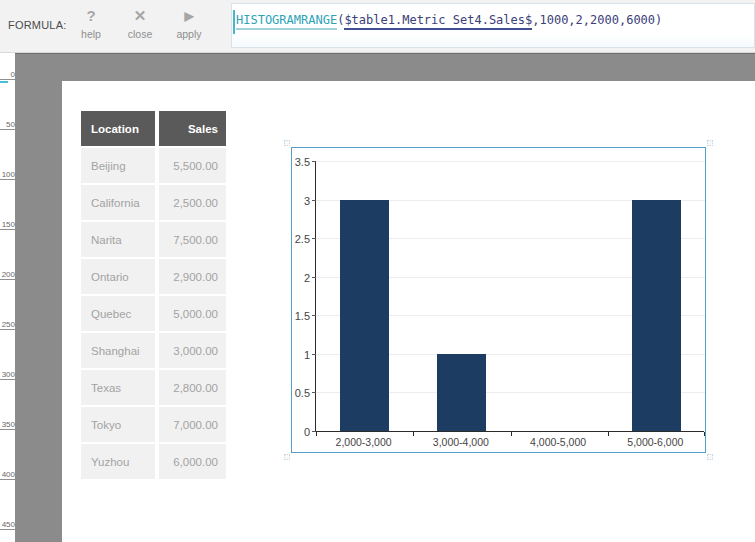 This screenshot has width=755, height=542. I want to click on table-cell-location: Texas, so click(118, 388).